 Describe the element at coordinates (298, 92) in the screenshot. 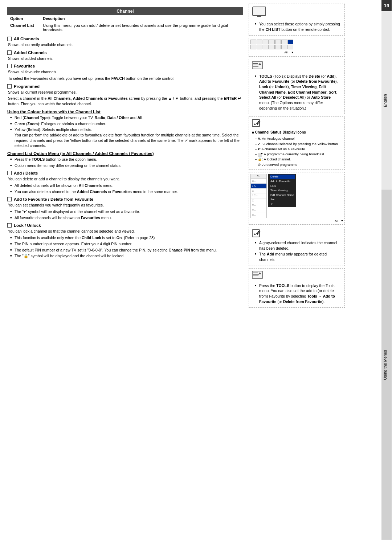

I see `tools-note: TOOLS (Tools): Displays the Delete (or A…` at that location.